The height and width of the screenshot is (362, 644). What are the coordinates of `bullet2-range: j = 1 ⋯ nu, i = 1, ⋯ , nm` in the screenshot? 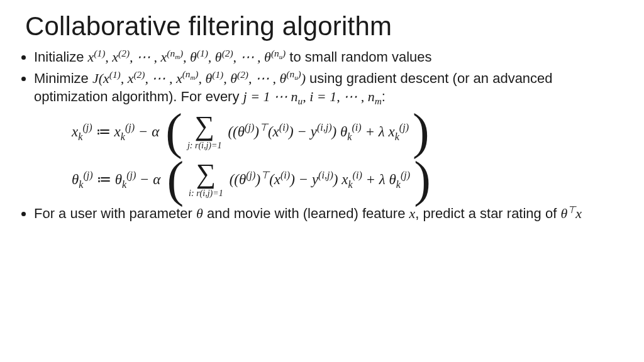 It's located at (313, 97).